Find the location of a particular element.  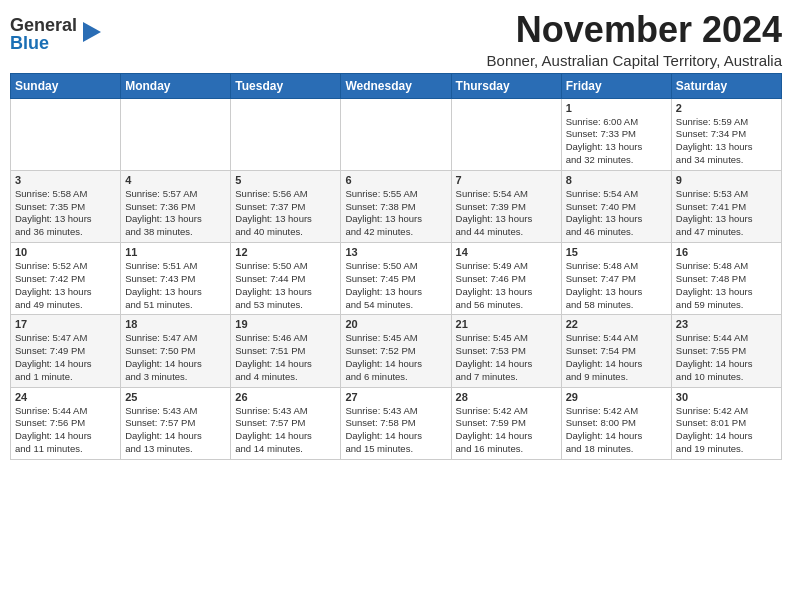

day-number: 26 is located at coordinates (286, 397).